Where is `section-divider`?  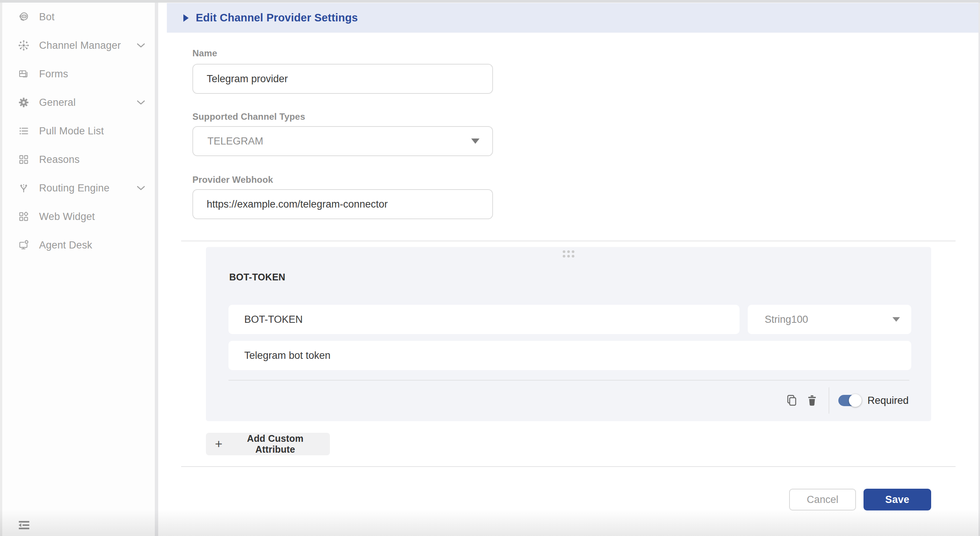
section-divider is located at coordinates (568, 241).